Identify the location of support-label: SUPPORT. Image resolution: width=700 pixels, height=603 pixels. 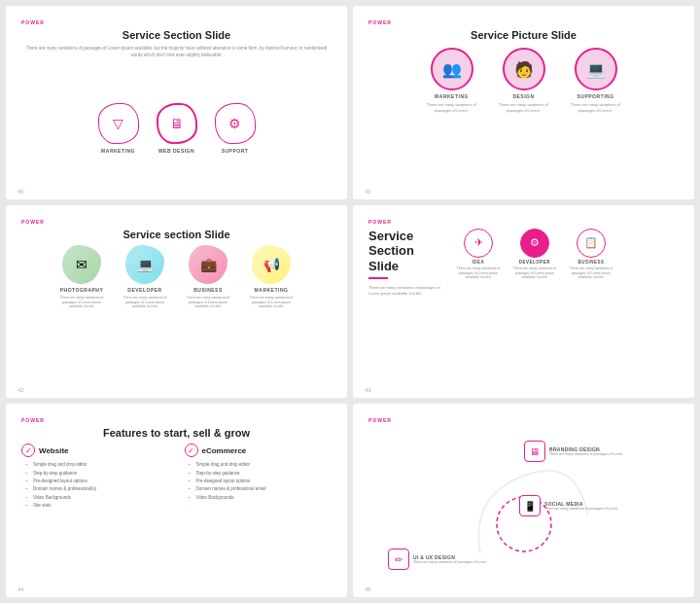
(235, 151).